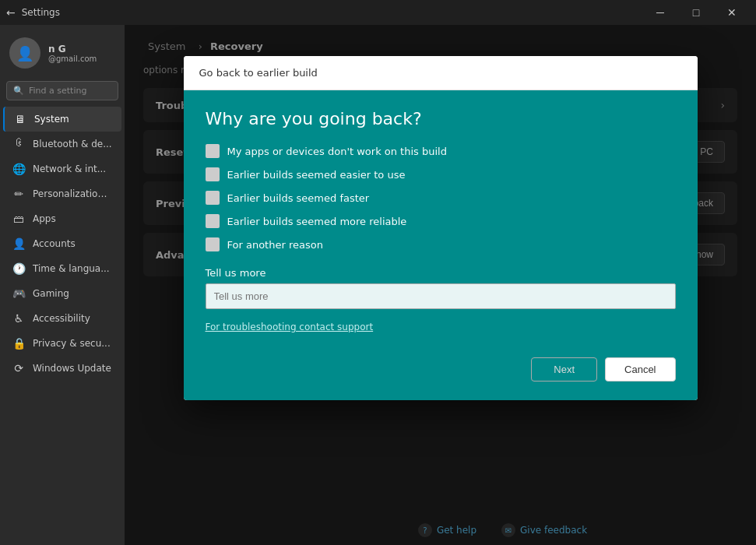  I want to click on checkbox-item-cb5: For another reason, so click(441, 244).